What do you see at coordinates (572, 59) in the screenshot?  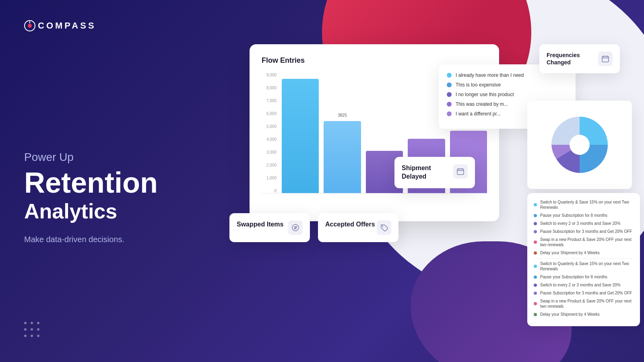 I see `frequencies-title: Frequencies Changed` at bounding box center [572, 59].